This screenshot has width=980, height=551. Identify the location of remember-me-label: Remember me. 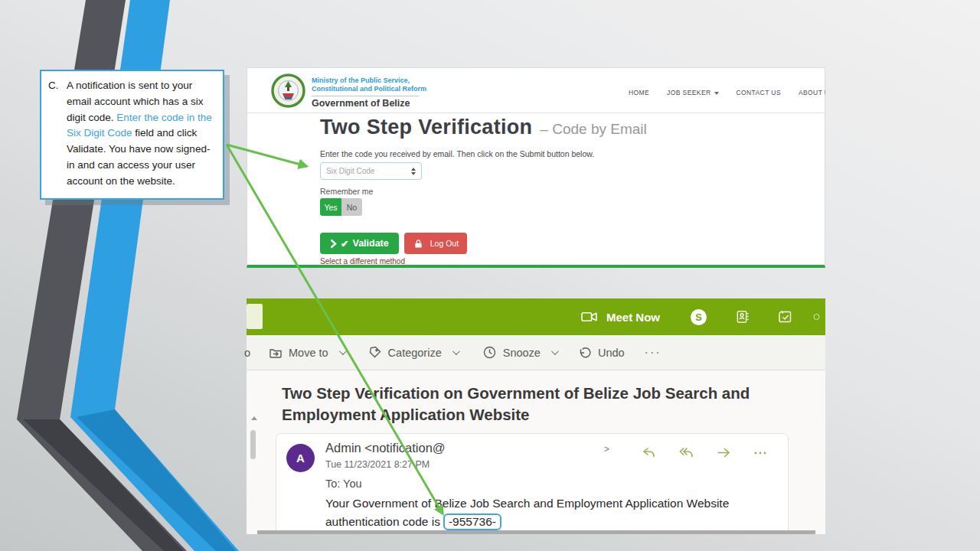
(346, 191).